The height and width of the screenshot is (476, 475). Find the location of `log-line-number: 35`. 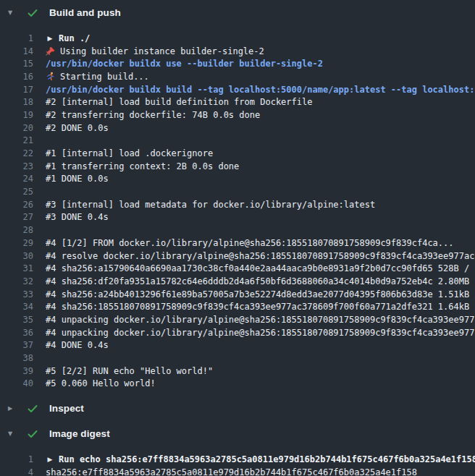

log-line-number: 35 is located at coordinates (17, 320).